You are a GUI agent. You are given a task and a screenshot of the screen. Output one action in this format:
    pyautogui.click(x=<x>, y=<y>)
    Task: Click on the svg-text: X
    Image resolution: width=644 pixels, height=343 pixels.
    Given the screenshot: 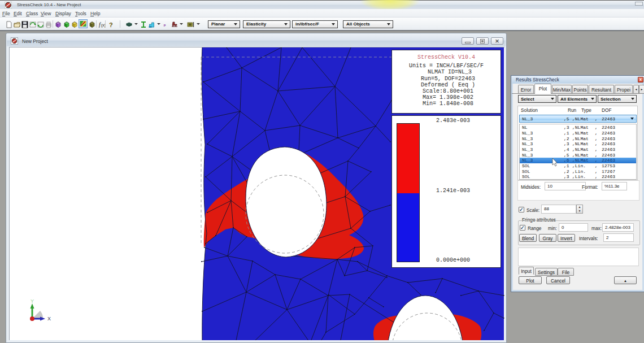 What is the action you would take?
    pyautogui.click(x=49, y=319)
    